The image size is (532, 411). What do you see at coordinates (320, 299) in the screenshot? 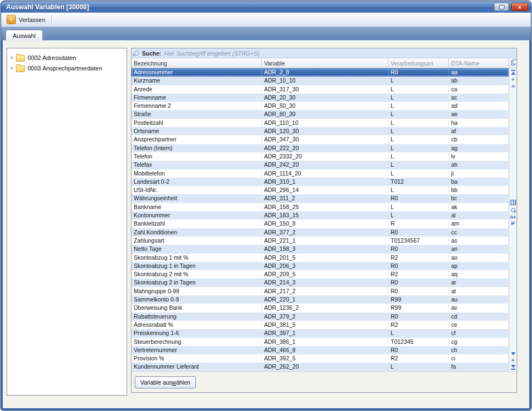
I see `table-row: Sammelkonto 0-9ADR_220_1R99au` at bounding box center [320, 299].